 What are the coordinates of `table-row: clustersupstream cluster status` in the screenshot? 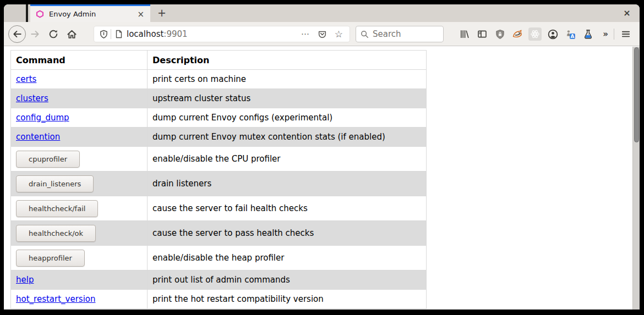 It's located at (219, 99).